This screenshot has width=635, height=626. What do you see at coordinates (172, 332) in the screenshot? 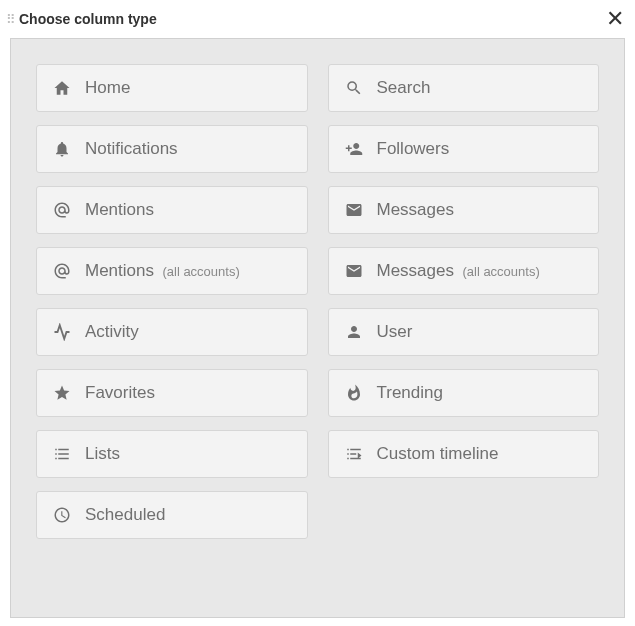
I see `option-activity: Activity` at bounding box center [172, 332].